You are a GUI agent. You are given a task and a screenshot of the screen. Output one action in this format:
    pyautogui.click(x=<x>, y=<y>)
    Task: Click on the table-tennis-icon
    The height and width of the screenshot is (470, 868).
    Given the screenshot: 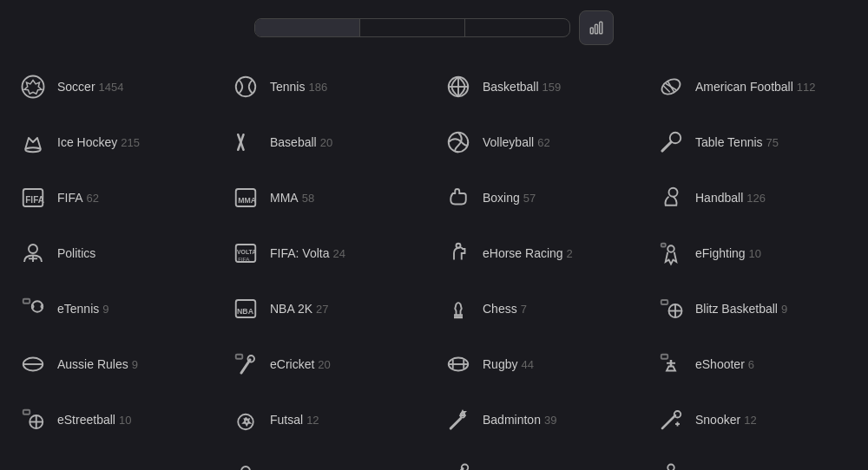 What is the action you would take?
    pyautogui.click(x=671, y=142)
    